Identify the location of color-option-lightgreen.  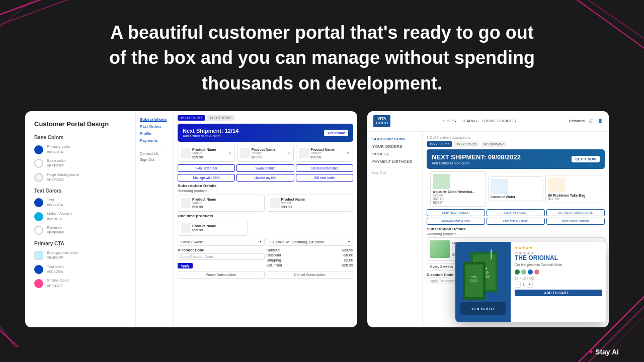
(524, 272).